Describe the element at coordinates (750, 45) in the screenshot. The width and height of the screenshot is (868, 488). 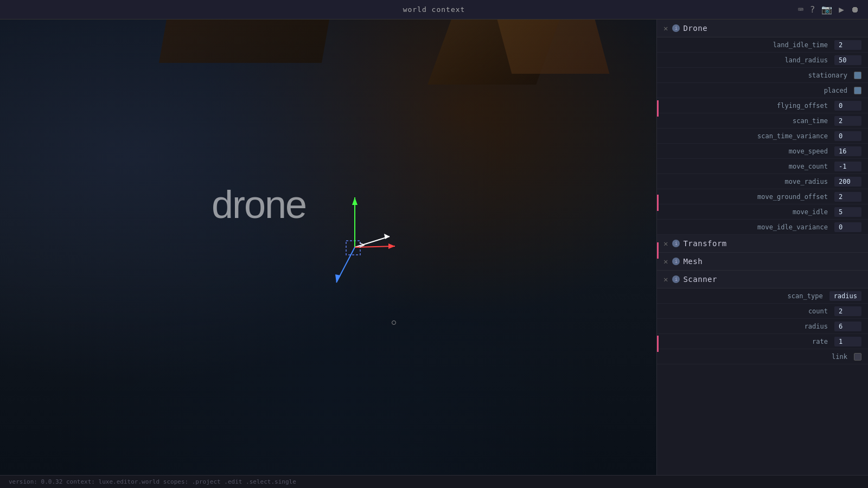
I see `label-land-idle-time: land_idle_time` at that location.